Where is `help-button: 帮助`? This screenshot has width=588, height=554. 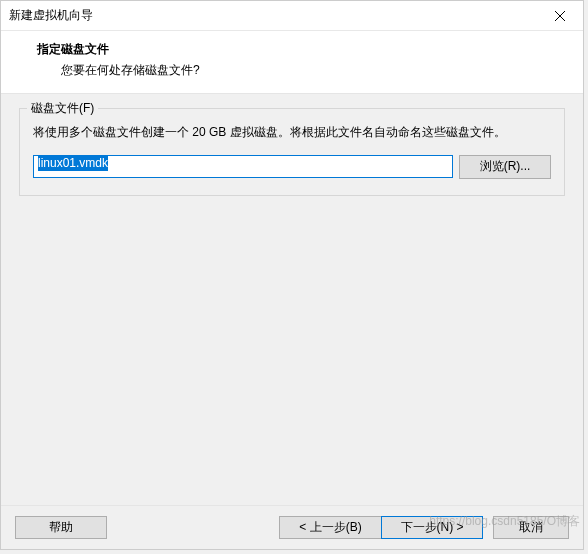
help-button: 帮助 is located at coordinates (61, 528).